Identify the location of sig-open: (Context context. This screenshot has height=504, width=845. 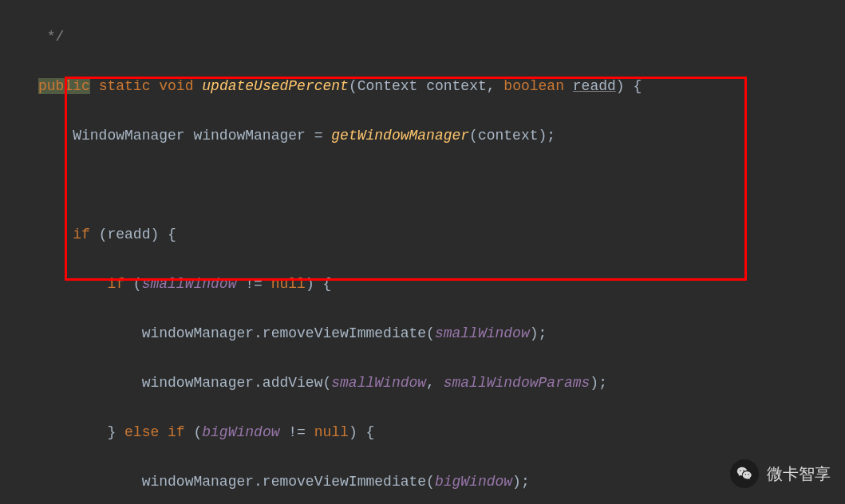
(418, 86).